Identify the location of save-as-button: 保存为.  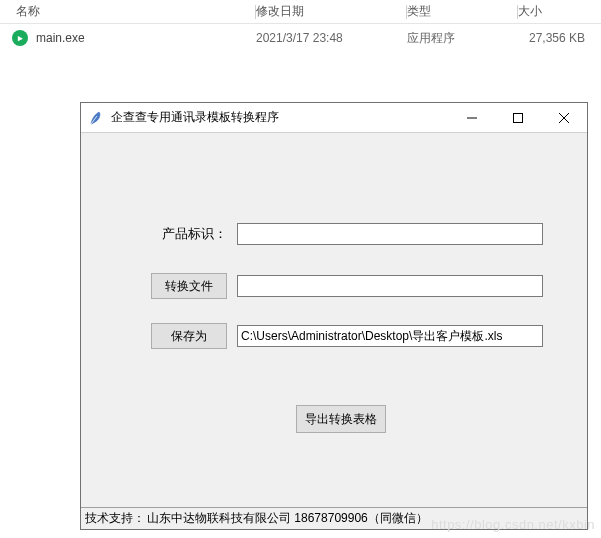
(189, 336).